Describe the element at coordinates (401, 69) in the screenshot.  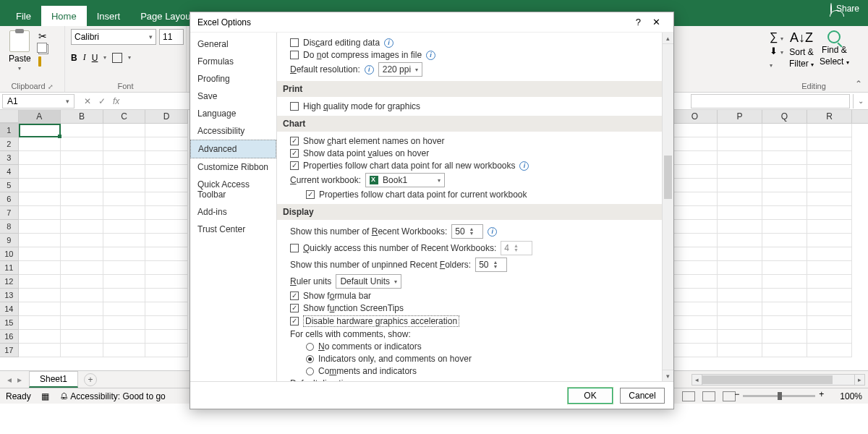
I see `default-resolution-combo: 220 ppi▾` at that location.